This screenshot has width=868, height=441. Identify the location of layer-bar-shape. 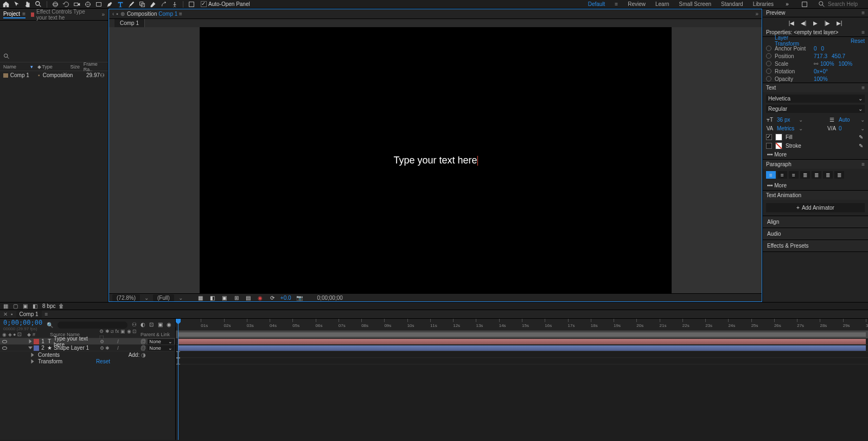
(522, 348).